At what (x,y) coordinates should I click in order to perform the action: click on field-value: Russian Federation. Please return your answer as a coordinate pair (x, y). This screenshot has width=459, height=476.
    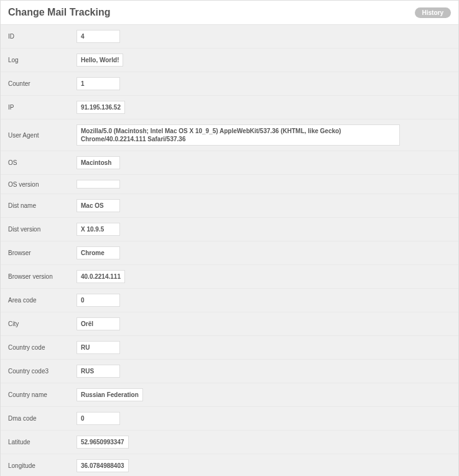
    Looking at the image, I should click on (109, 394).